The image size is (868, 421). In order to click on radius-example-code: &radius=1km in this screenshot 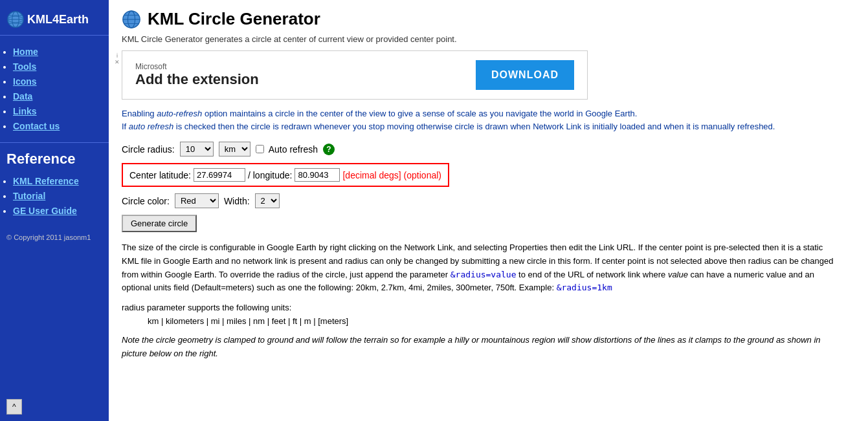, I will do `click(584, 287)`.